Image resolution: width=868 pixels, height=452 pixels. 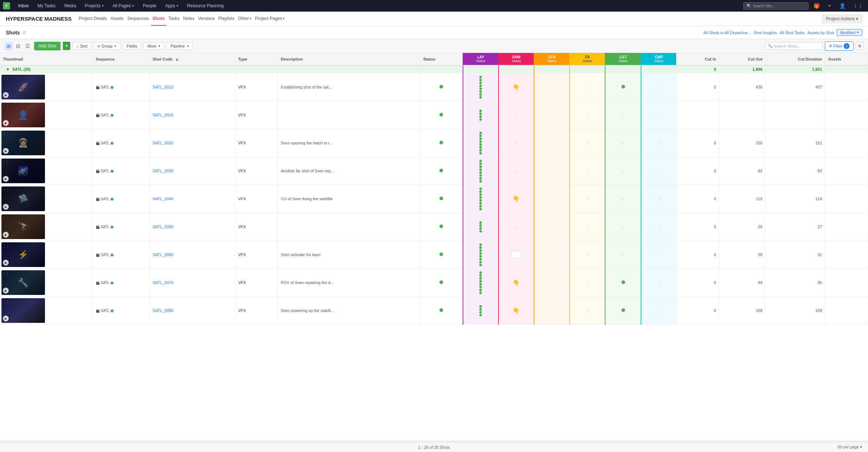 What do you see at coordinates (727, 33) in the screenshot?
I see `link-all-shots: All Shots in All Departme...` at bounding box center [727, 33].